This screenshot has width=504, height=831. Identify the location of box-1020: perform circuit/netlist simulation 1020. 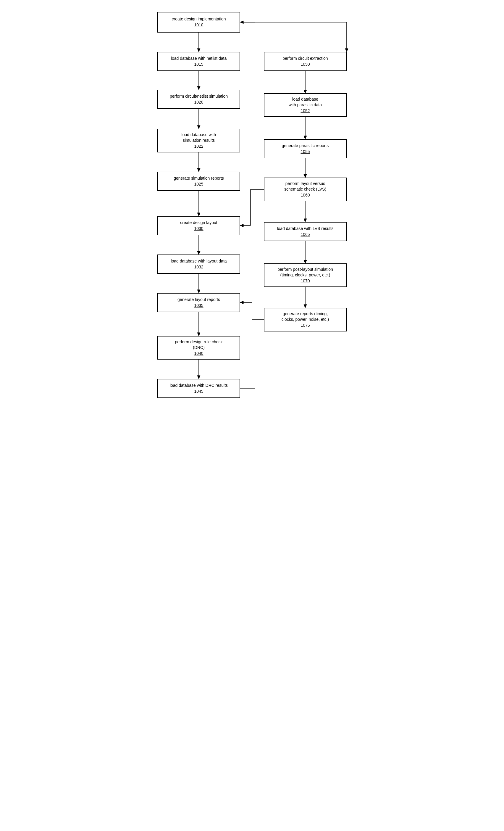
(199, 99).